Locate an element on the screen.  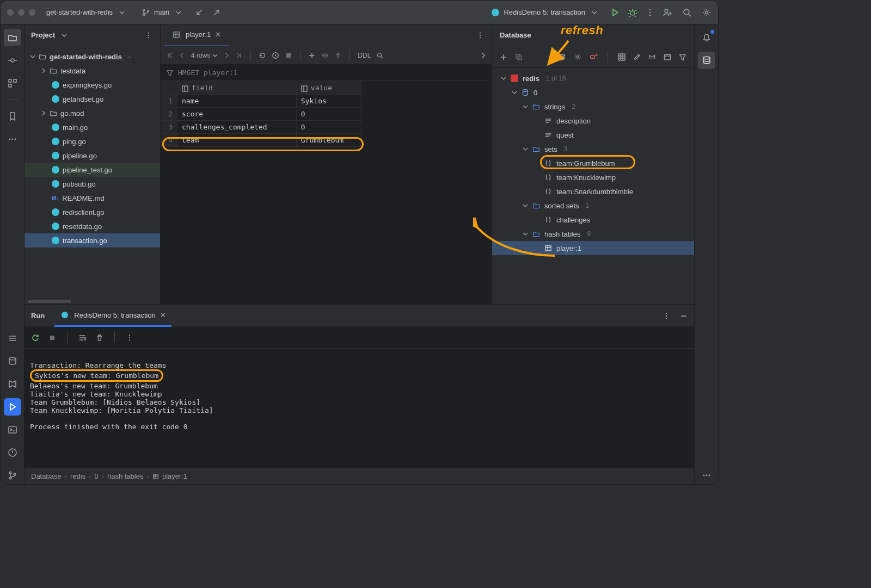
db-key: challenges is located at coordinates (593, 220).